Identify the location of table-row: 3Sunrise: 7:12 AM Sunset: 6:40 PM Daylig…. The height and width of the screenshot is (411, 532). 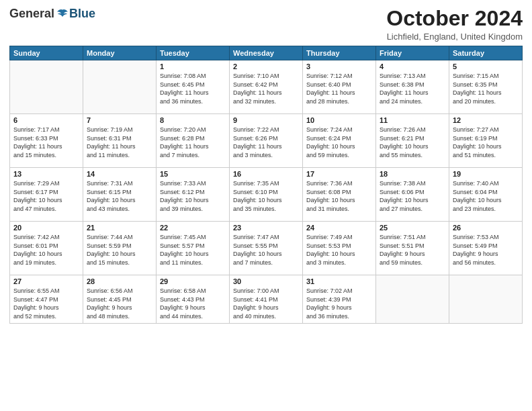
(340, 87).